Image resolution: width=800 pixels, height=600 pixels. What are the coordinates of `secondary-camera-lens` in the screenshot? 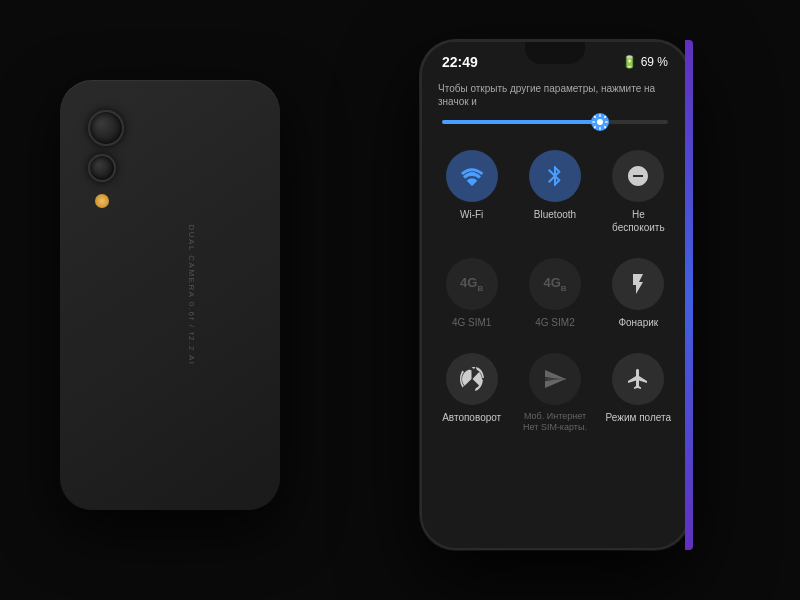 It's located at (102, 168).